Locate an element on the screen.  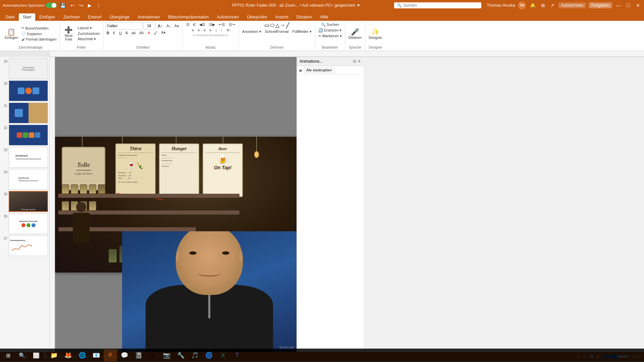
tab-entwurf: Entwurf is located at coordinates (95, 17).